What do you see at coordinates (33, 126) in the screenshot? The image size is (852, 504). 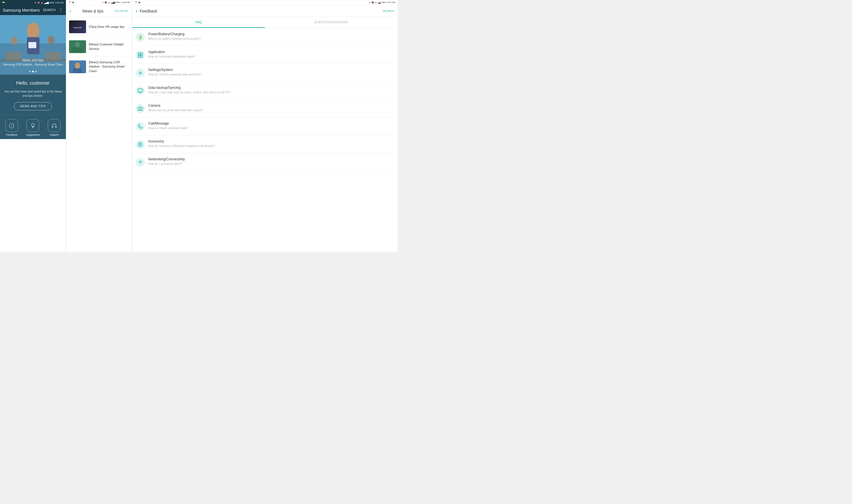 I see `bulb-icon` at bounding box center [33, 126].